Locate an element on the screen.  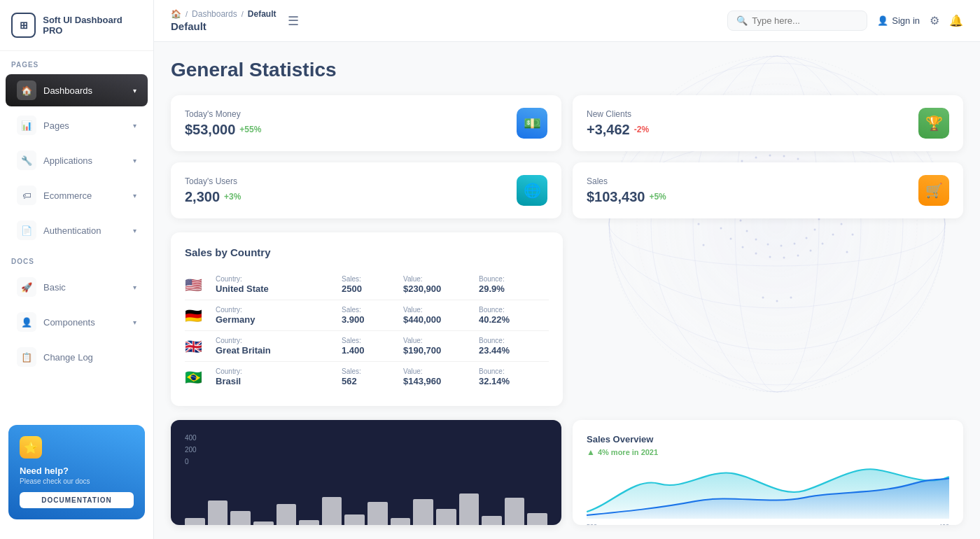
search-icon: 🔍 is located at coordinates (742, 21).